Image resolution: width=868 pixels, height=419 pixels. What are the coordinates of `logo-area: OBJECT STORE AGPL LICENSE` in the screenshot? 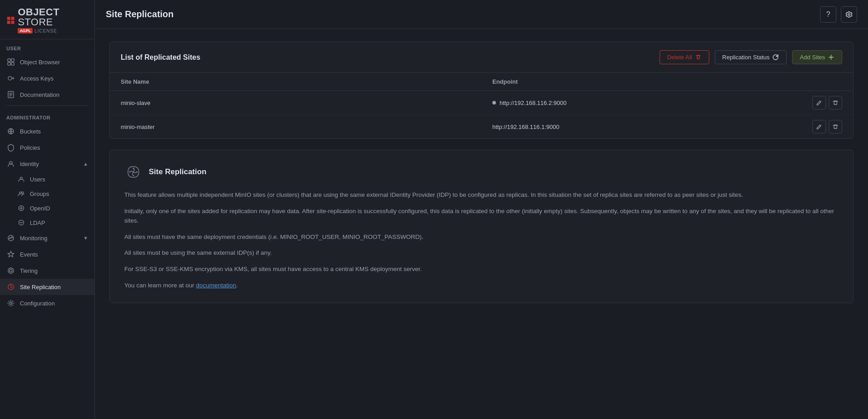 It's located at (47, 20).